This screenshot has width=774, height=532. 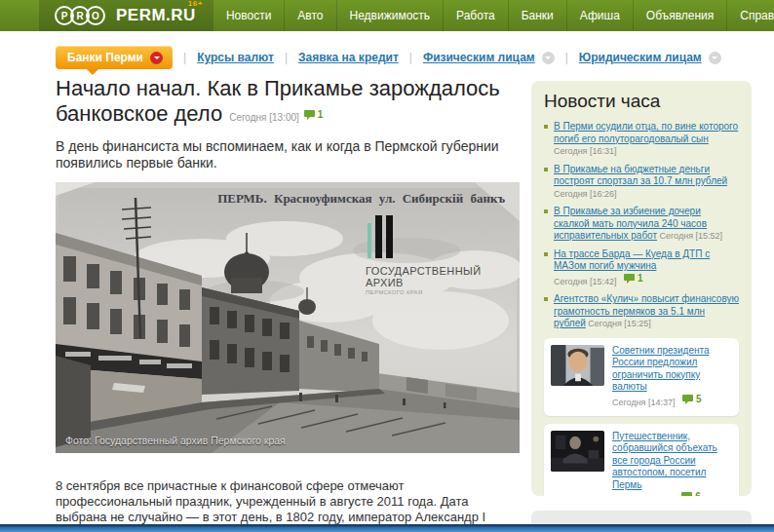 I want to click on article-comment-count: 1, so click(x=321, y=115).